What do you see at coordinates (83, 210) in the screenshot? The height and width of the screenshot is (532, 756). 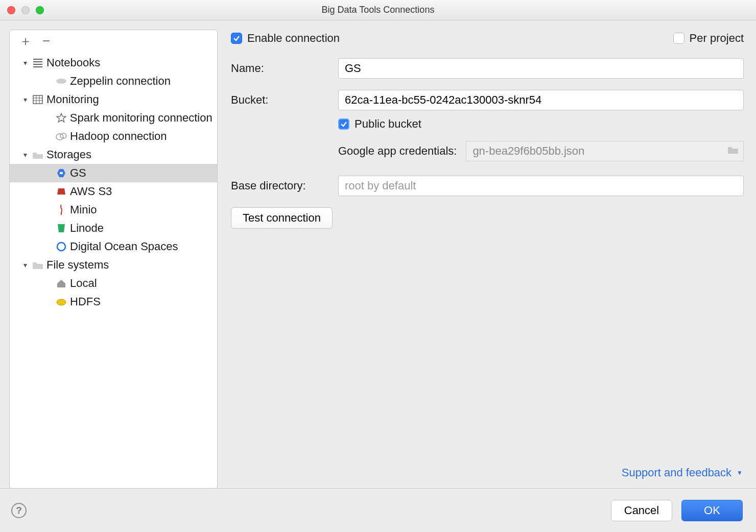 I see `tree-item-label: Minio` at bounding box center [83, 210].